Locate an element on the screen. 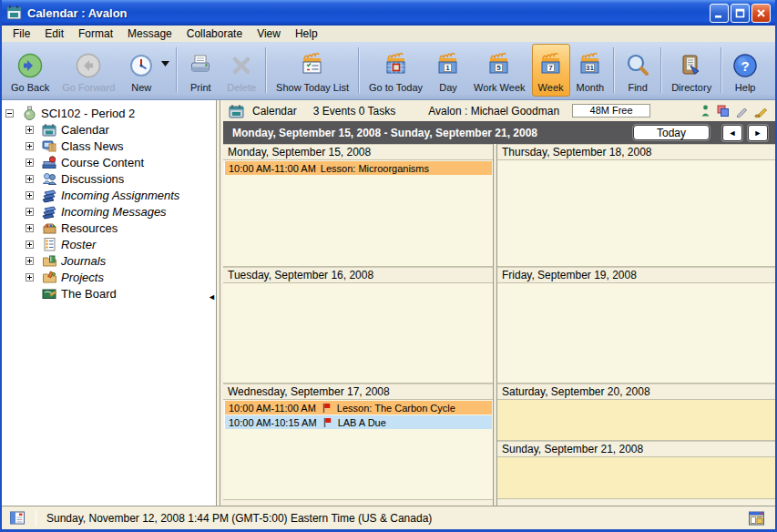 The width and height of the screenshot is (777, 532). calendar-today-icon is located at coordinates (396, 66).